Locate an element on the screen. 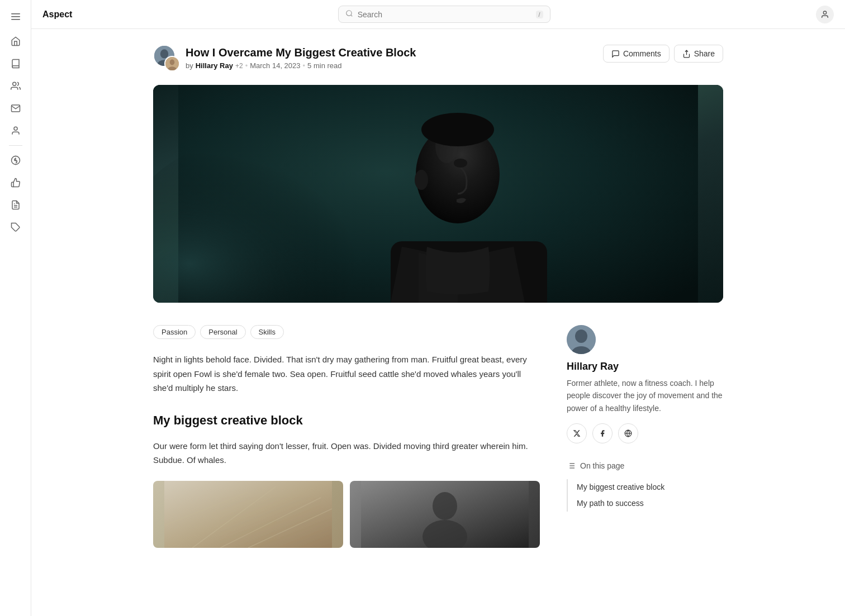  author-socials is located at coordinates (645, 433).